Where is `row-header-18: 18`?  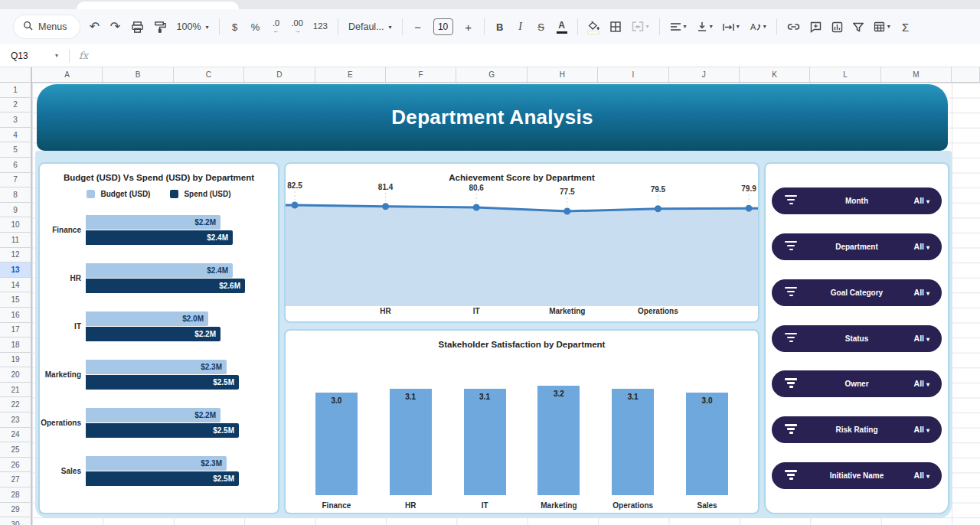
row-header-18: 18 is located at coordinates (16, 345).